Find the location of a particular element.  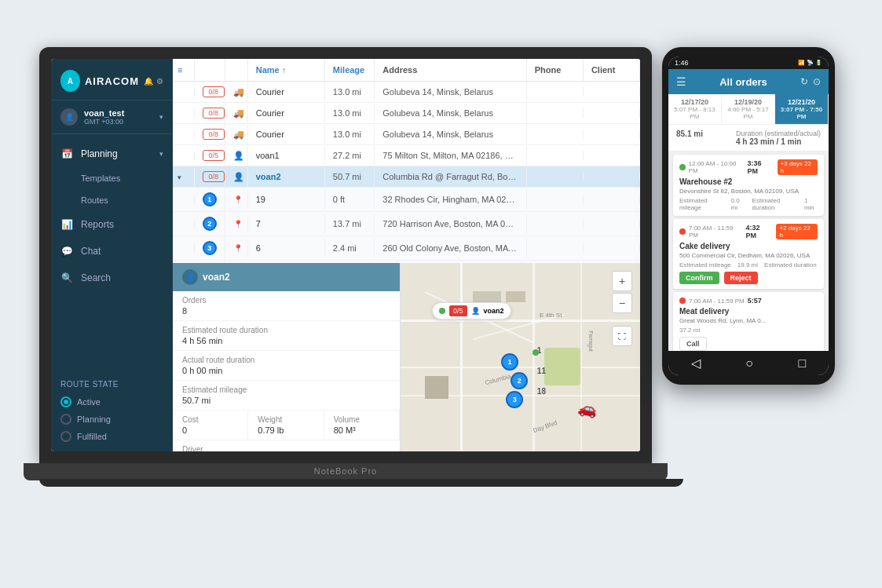

sub-row-client is located at coordinates (612, 199).